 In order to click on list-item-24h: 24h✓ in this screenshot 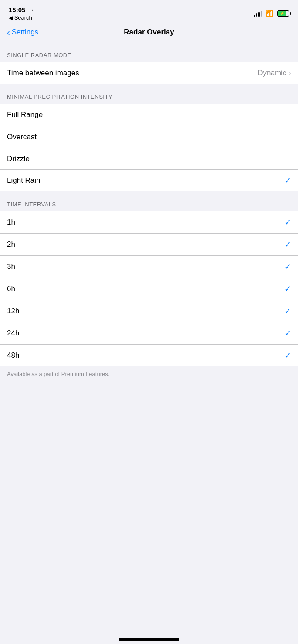, I will do `click(149, 333)`.